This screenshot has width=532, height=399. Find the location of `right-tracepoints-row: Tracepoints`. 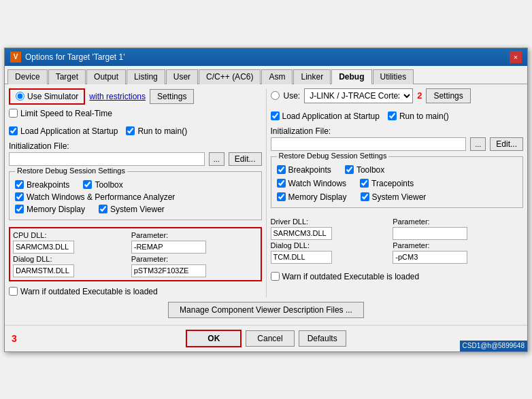

right-tracepoints-row: Tracepoints is located at coordinates (386, 184).